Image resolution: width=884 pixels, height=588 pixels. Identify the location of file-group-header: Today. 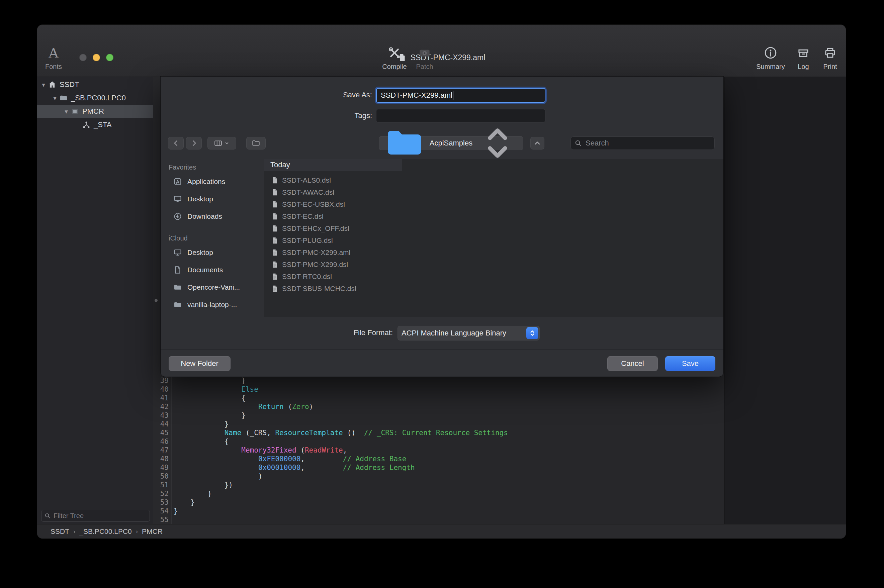
(333, 165).